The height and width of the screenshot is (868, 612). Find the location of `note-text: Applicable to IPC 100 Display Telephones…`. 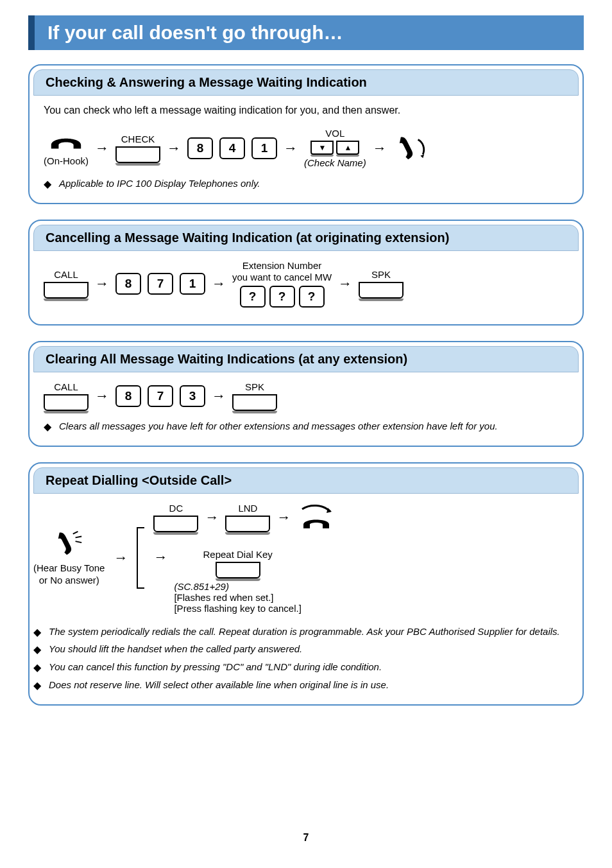

note-text: Applicable to IPC 100 Display Telephones… is located at coordinates (160, 184).